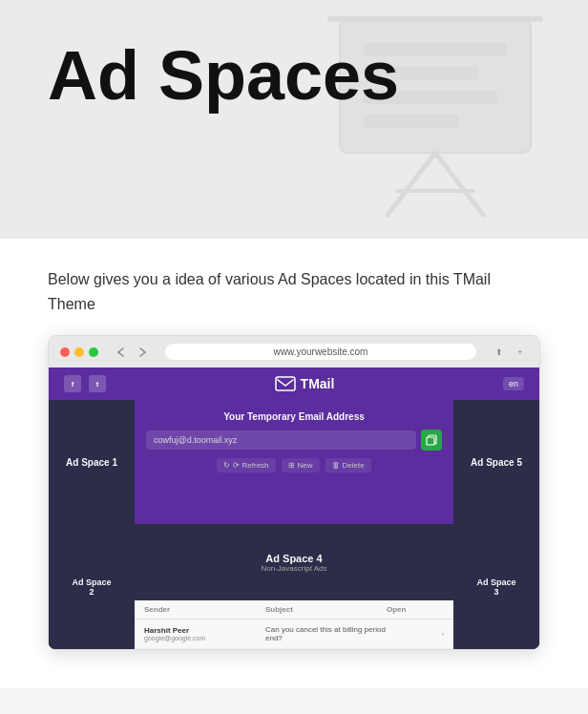  What do you see at coordinates (294, 466) in the screenshot?
I see `actions-row: ↻⟳ Refresh ⊞New 🗑Delete` at bounding box center [294, 466].